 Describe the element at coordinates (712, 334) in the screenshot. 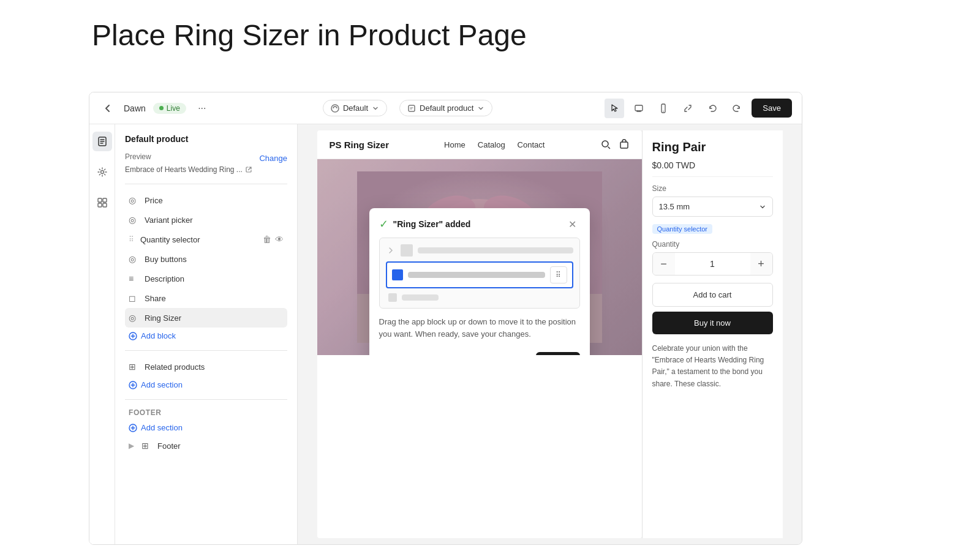

I see `product-panel: Ring Pair $0.00 TWD Size 13.5 mm Quantit…` at that location.